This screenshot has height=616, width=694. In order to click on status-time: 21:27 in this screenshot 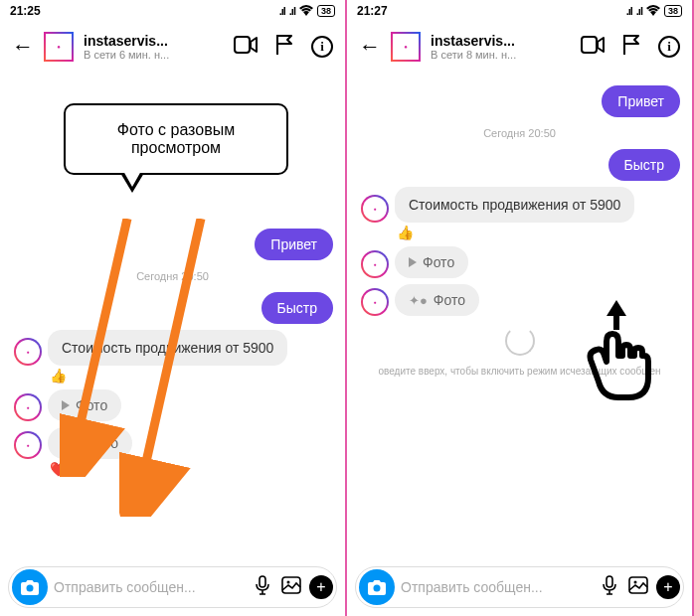, I will do `click(372, 11)`.